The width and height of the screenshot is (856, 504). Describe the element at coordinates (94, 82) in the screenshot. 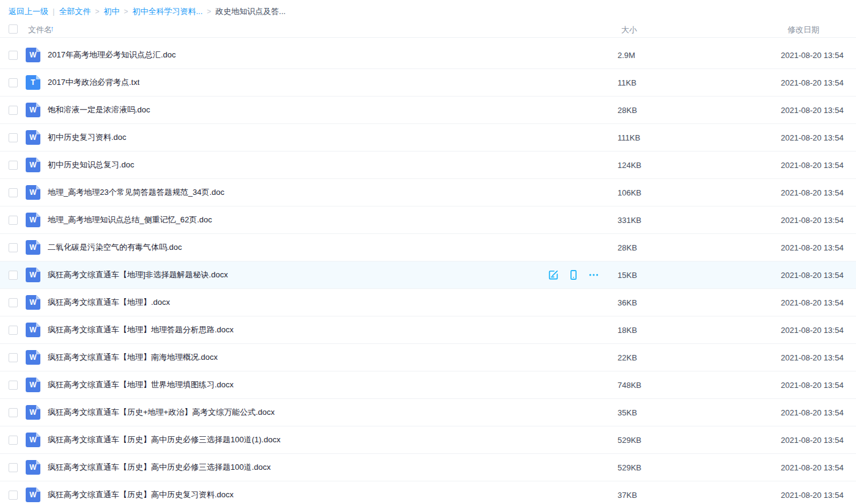

I see `file-name-link: 2017中考政治必背考点.txt` at that location.